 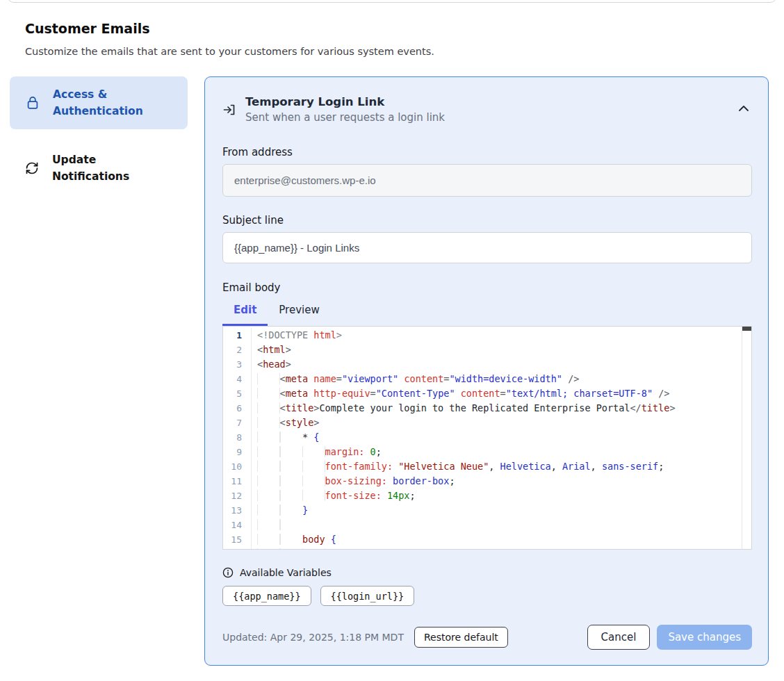 I want to click on available-variables-label: Available Variables, so click(x=286, y=573).